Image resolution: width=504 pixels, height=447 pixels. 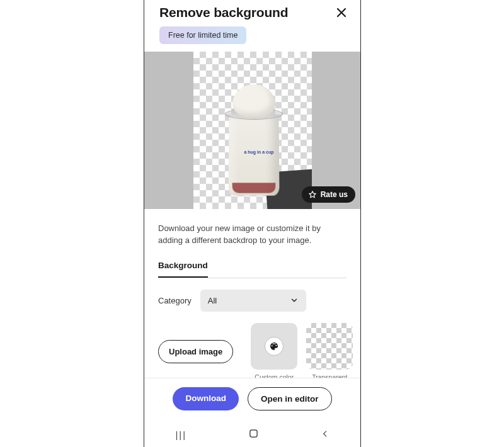 I want to click on category-label: Category, so click(x=175, y=301).